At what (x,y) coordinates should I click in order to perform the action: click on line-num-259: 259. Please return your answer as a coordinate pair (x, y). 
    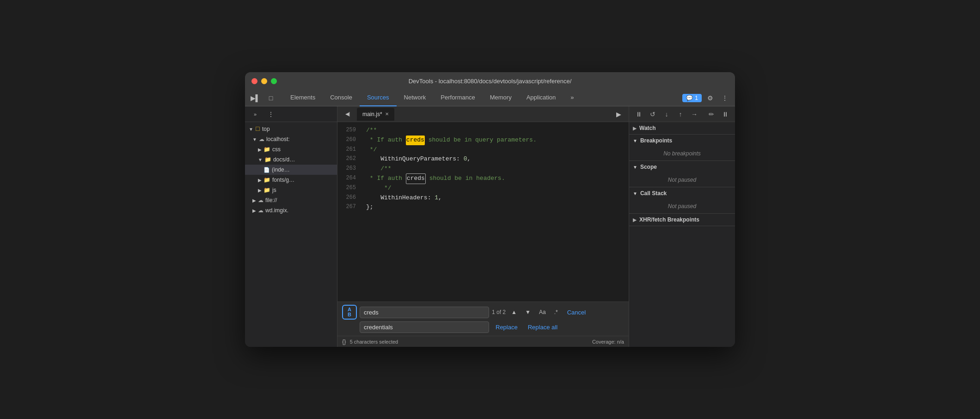
    Looking at the image, I should click on (347, 130).